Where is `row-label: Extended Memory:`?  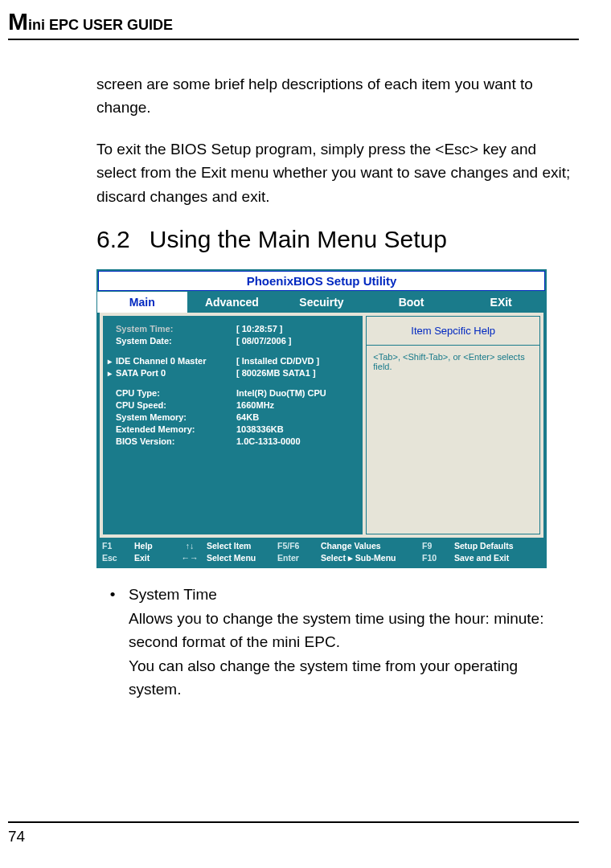 row-label: Extended Memory: is located at coordinates (176, 429).